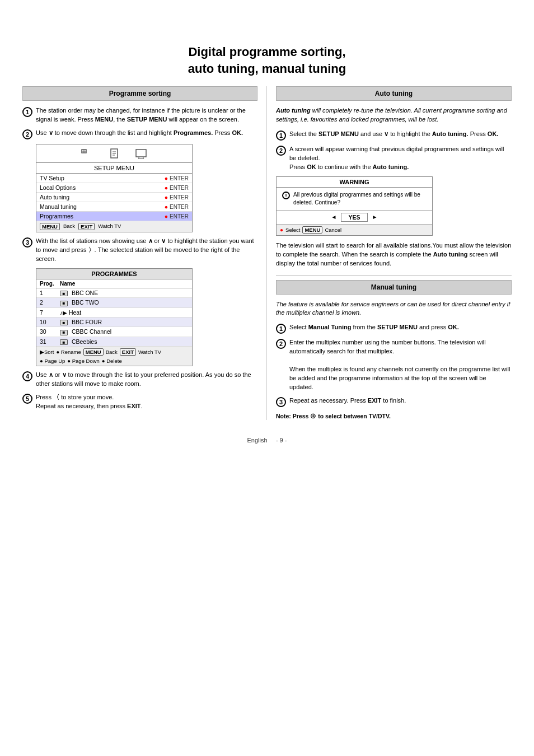 This screenshot has height=756, width=534. What do you see at coordinates (140, 134) in the screenshot?
I see `step-2: 2 Use ∨ to move down through the list an…` at bounding box center [140, 134].